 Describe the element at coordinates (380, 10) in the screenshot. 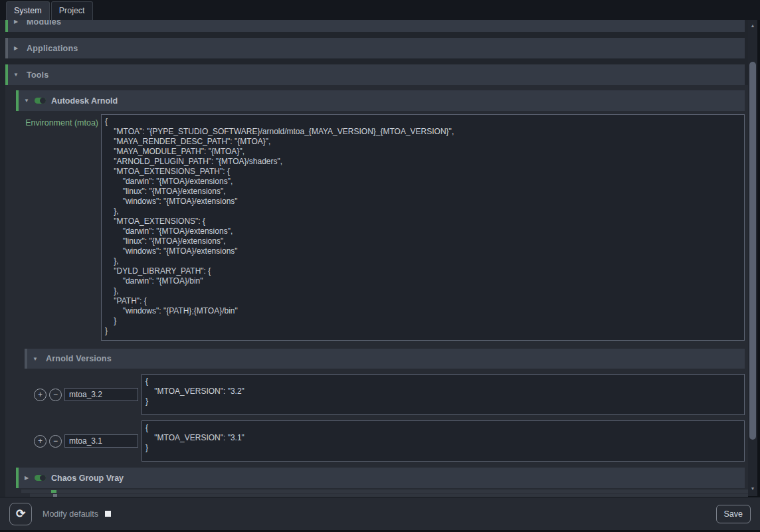

I see `tab-bar: System Project` at that location.